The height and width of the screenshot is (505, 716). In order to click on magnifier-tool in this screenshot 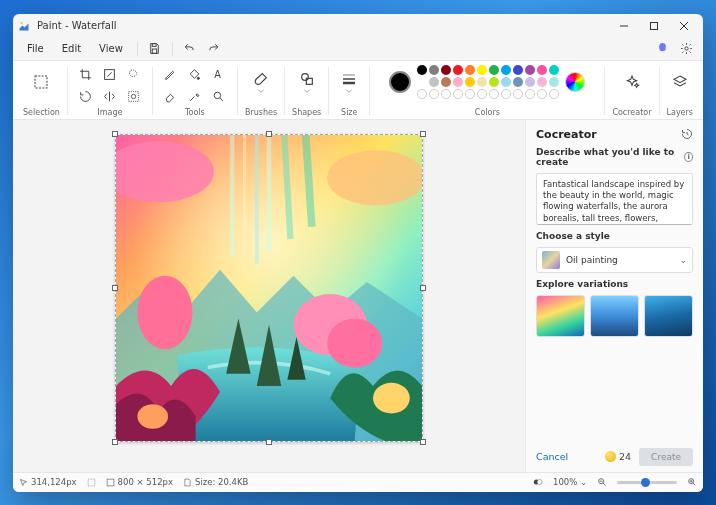, I will do `click(219, 97)`.